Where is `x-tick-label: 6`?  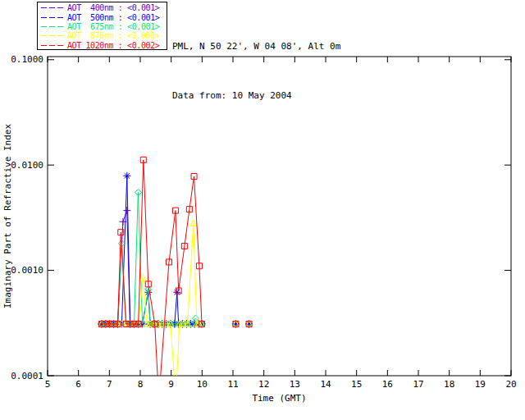 x-tick-label: 6 is located at coordinates (79, 384).